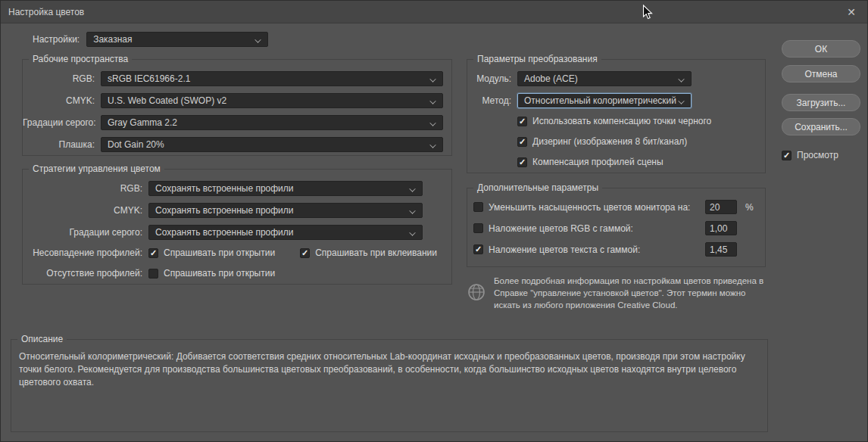  I want to click on intent-value: Относительный колориметрический, so click(600, 101).